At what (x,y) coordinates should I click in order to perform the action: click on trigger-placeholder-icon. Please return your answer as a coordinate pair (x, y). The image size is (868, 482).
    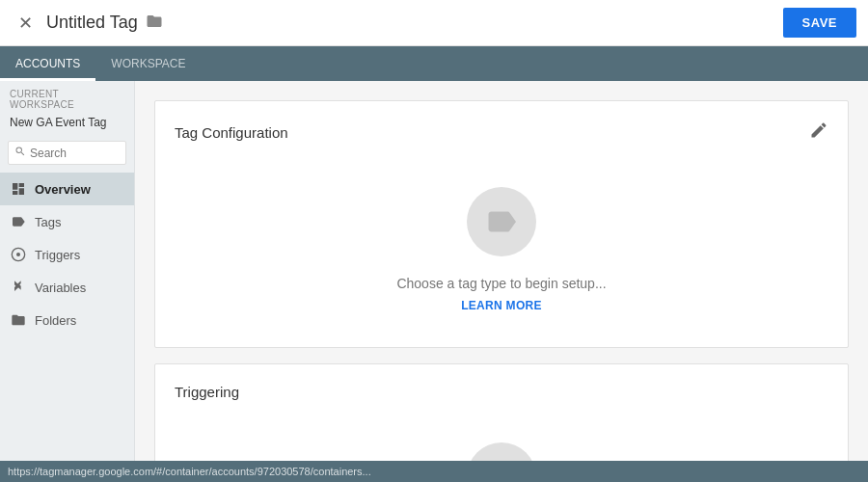
    Looking at the image, I should click on (502, 451).